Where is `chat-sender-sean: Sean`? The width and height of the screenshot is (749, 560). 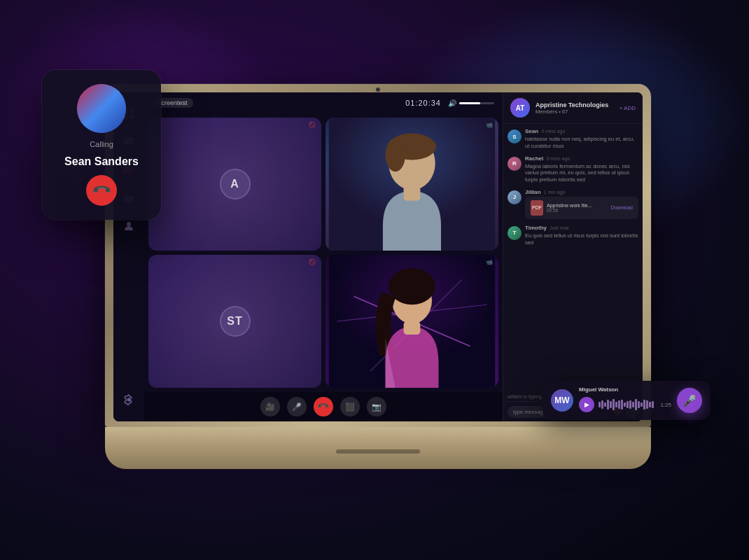
chat-sender-sean: Sean is located at coordinates (532, 132).